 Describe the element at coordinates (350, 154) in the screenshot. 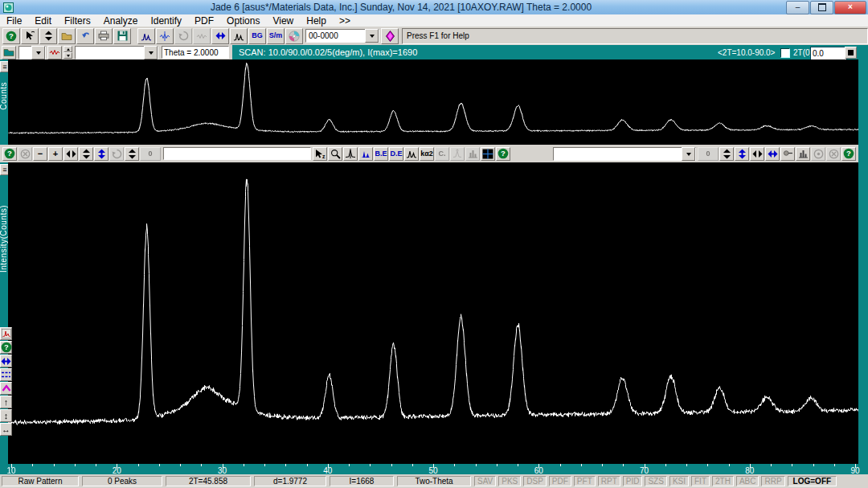

I see `peak-cursor-button` at that location.